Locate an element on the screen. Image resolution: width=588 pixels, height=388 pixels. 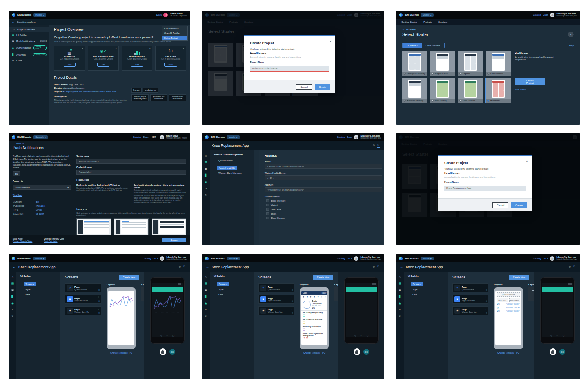
add-image-button: ADD IMAGE is located at coordinates (515, 300).